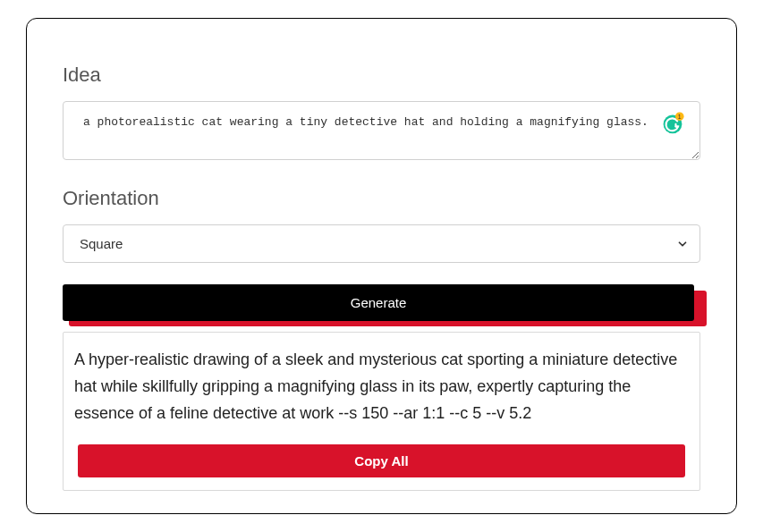 Image resolution: width=763 pixels, height=532 pixels. I want to click on orientation-select: Square, so click(381, 243).